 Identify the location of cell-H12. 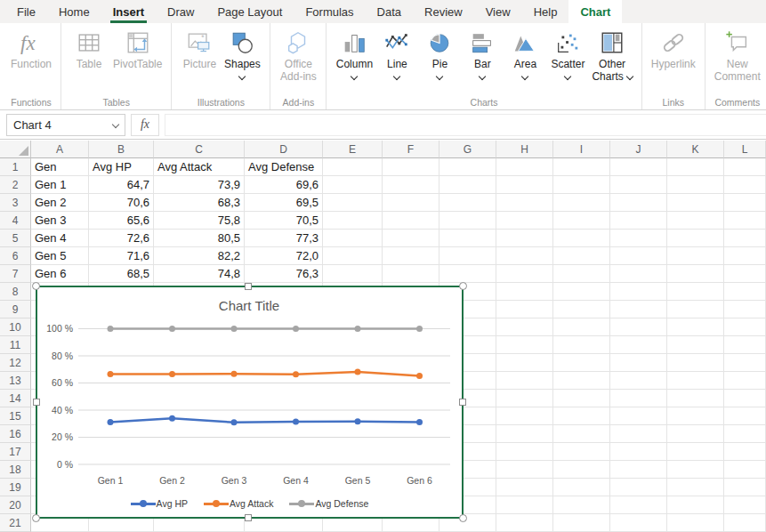
(525, 363).